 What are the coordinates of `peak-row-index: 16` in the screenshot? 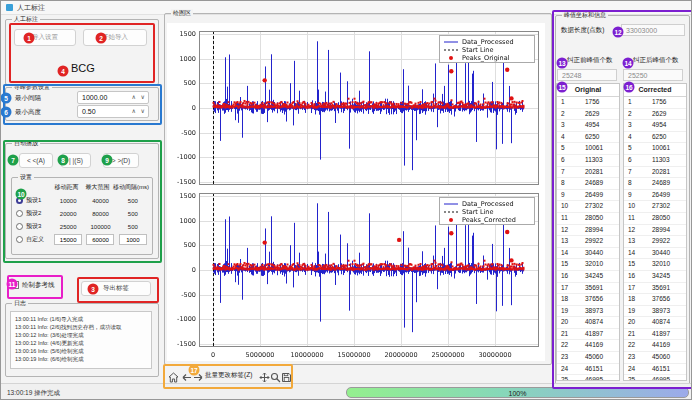 It's located at (568, 276).